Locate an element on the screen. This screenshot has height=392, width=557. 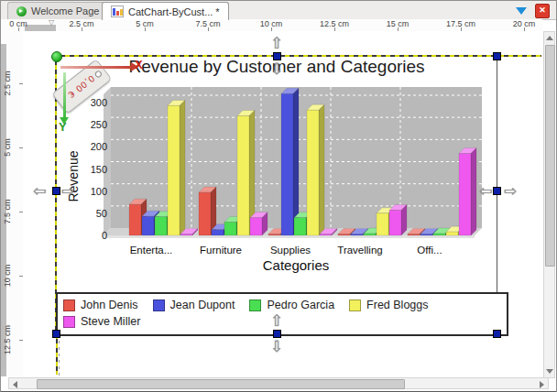
ruler-label: 10 cm is located at coordinates (8, 276).